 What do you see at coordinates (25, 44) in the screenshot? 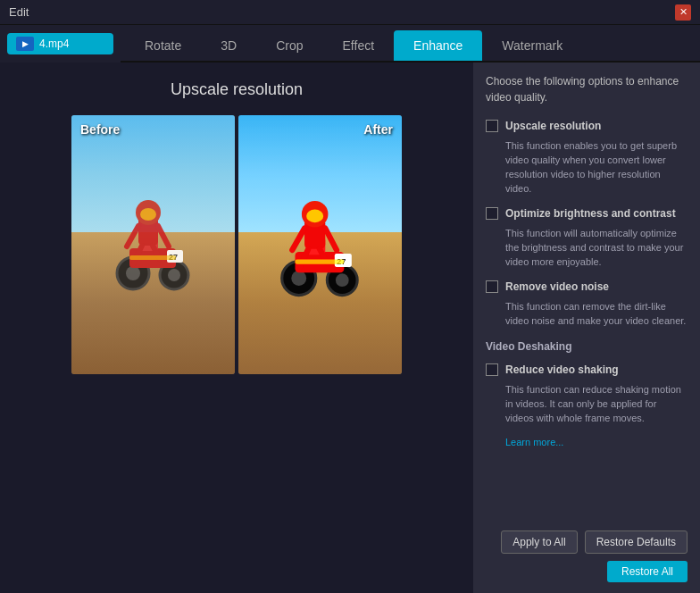
I see `file-icon: ▶` at bounding box center [25, 44].